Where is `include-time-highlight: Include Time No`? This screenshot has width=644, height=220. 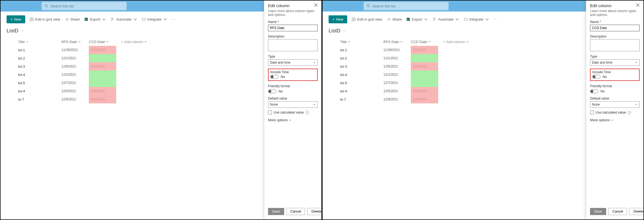 include-time-highlight: Include Time No is located at coordinates (615, 75).